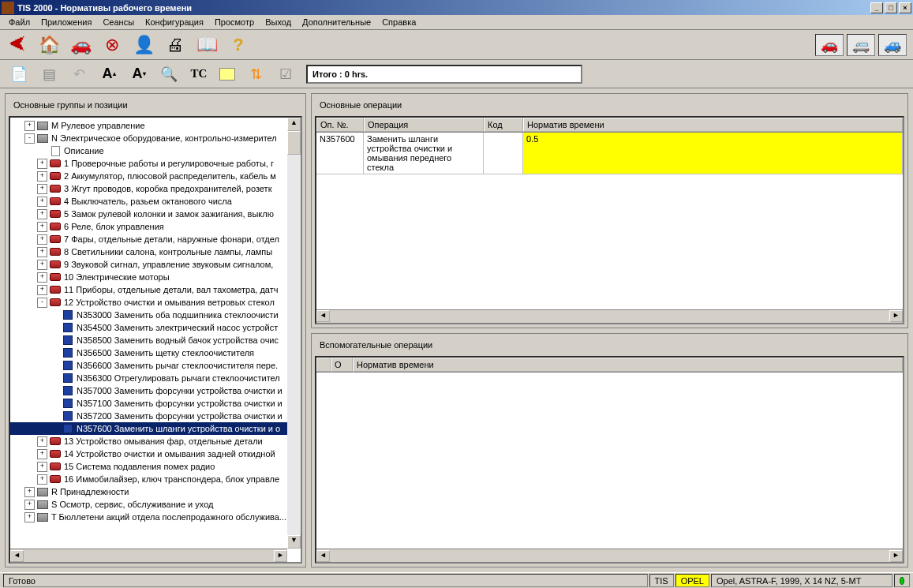 The image size is (913, 588). Describe the element at coordinates (169, 74) in the screenshot. I see `binoculars-icon: 🔍` at that location.